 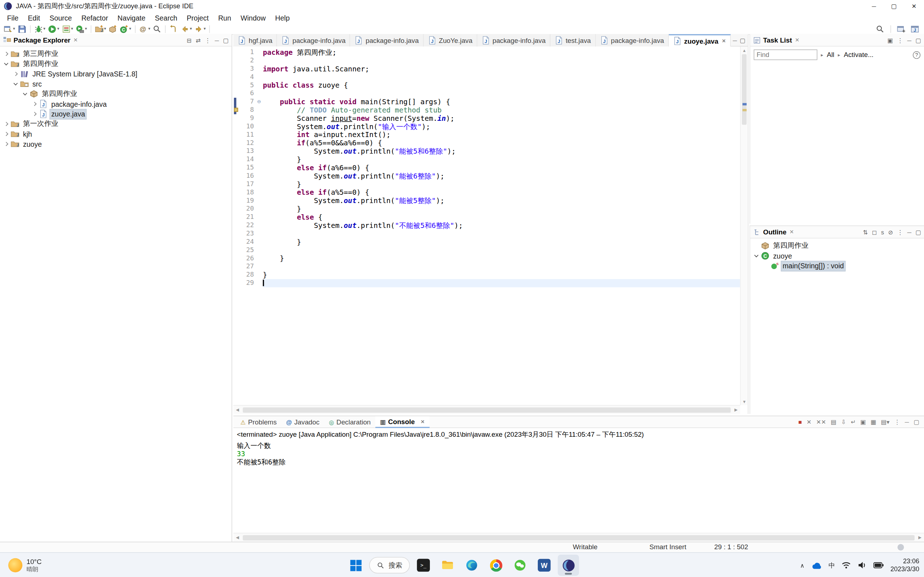 I want to click on editor-tab: Jhgf.java, so click(x=255, y=40).